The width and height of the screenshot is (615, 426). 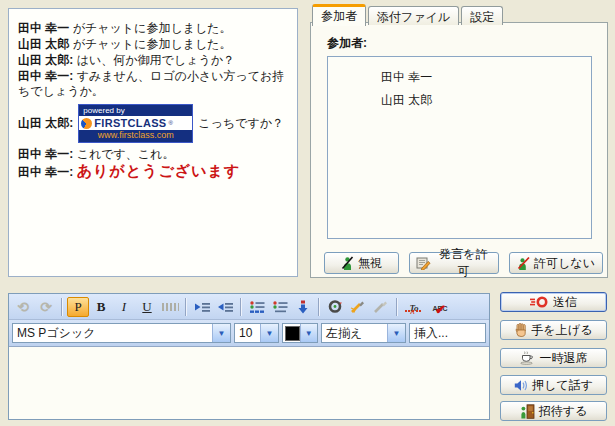 What do you see at coordinates (414, 16) in the screenshot?
I see `tab-attachments: 添付ファイル` at bounding box center [414, 16].